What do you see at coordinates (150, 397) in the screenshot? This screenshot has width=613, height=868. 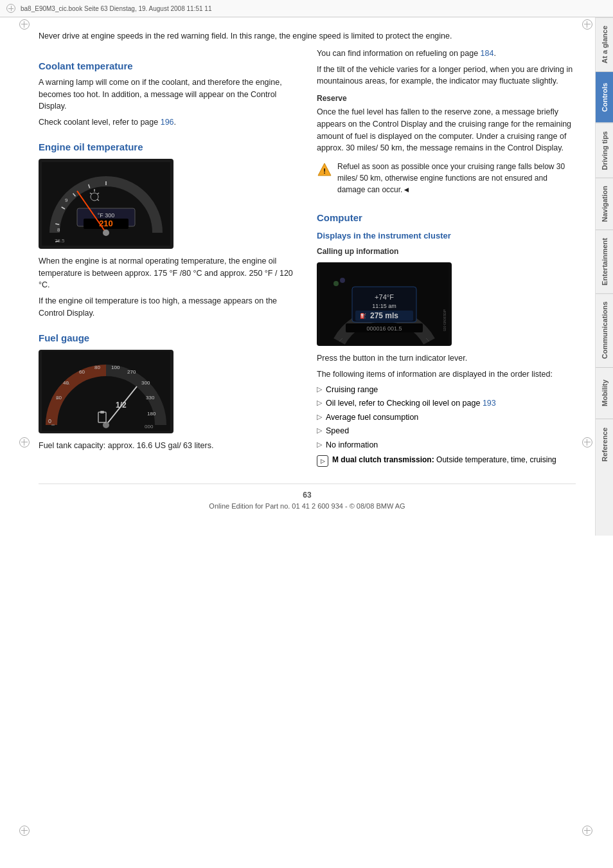 I see `svg-text: 330` at bounding box center [150, 397].